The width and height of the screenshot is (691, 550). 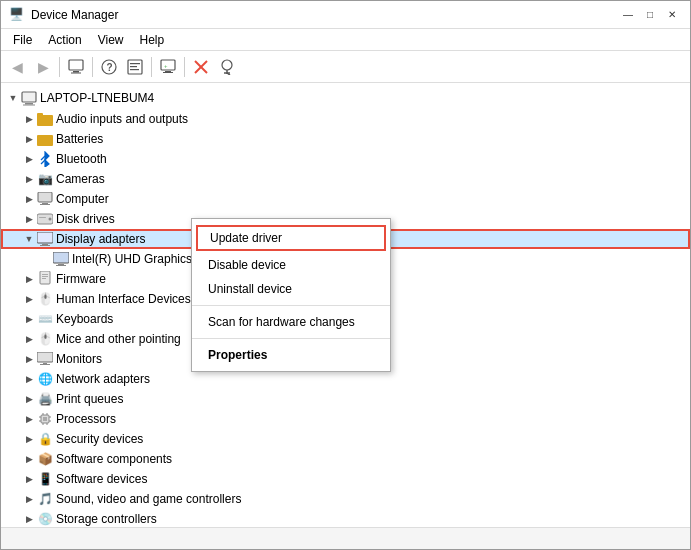 What do you see at coordinates (346, 439) in the screenshot?
I see `tree-item-securitydevices: ▶ 🔒 Security devices` at bounding box center [346, 439].